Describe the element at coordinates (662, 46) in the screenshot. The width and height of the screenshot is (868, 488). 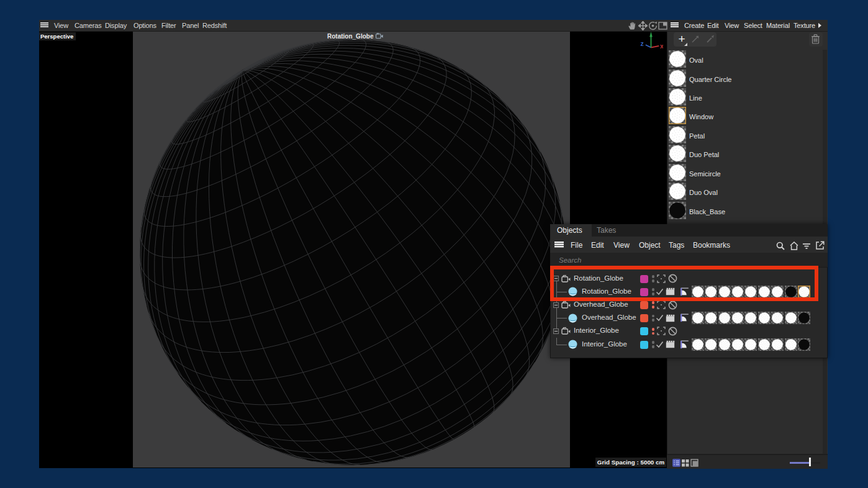
I see `svg-text: x` at that location.